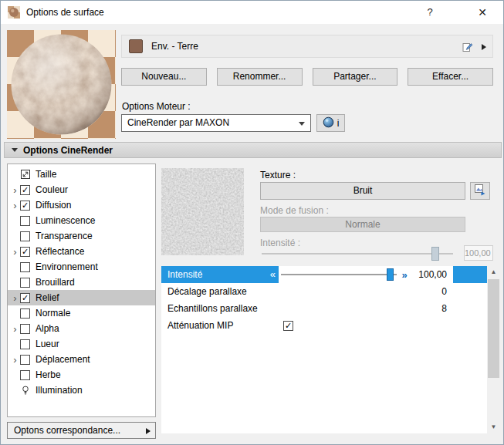  What do you see at coordinates (480, 191) in the screenshot?
I see `texture-picker-icon` at bounding box center [480, 191].